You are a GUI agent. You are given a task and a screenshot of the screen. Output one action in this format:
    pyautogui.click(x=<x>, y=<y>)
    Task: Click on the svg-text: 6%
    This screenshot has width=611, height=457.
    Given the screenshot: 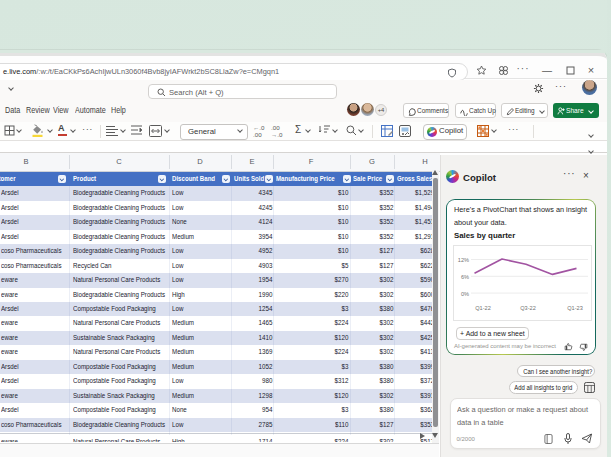 What is the action you would take?
    pyautogui.click(x=465, y=277)
    